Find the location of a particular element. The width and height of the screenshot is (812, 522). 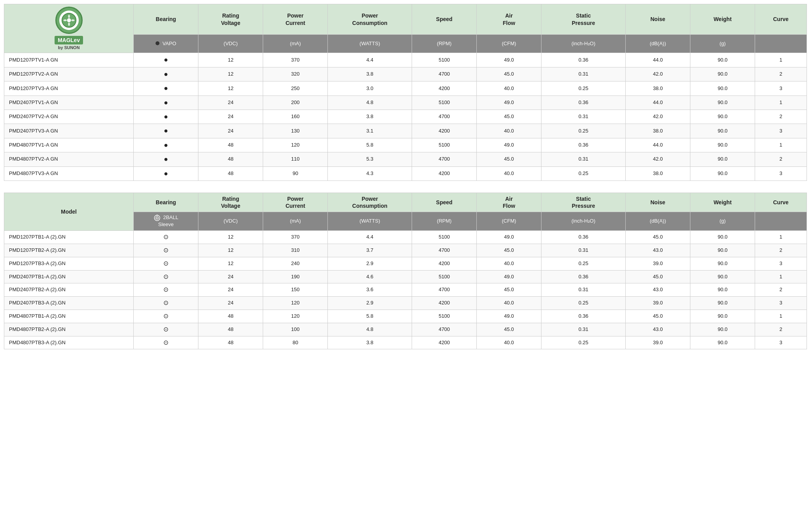

table2-row: PMD4807PTB1-A (2).GN ⊙ 48 120 5.8 5100 4… is located at coordinates (405, 317).